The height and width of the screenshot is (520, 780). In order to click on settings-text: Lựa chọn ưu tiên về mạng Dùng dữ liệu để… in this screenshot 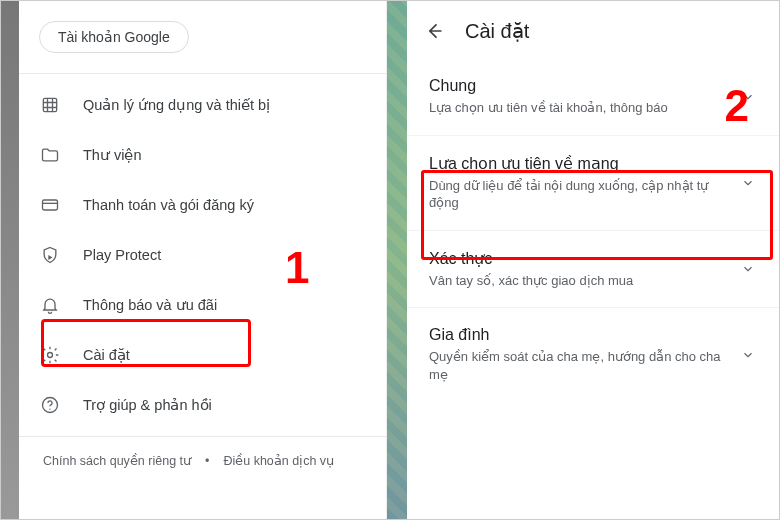, I will do `click(584, 183)`.